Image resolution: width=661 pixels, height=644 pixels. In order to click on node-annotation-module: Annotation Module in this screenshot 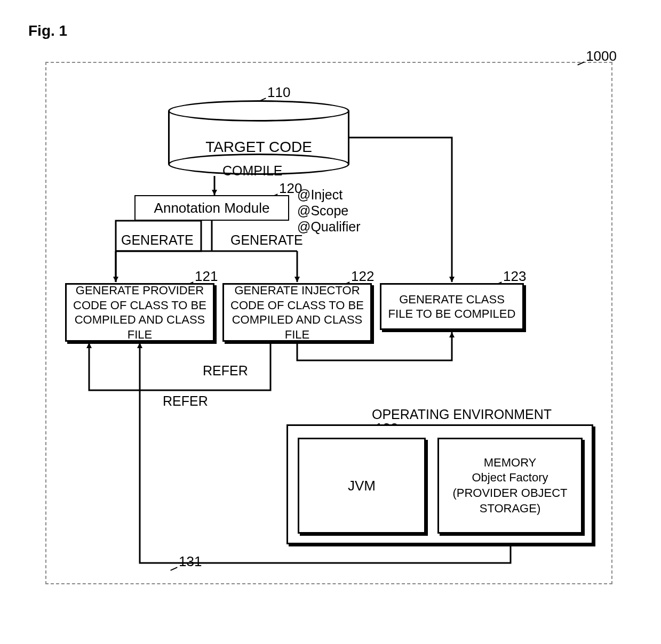, I will do `click(212, 208)`.